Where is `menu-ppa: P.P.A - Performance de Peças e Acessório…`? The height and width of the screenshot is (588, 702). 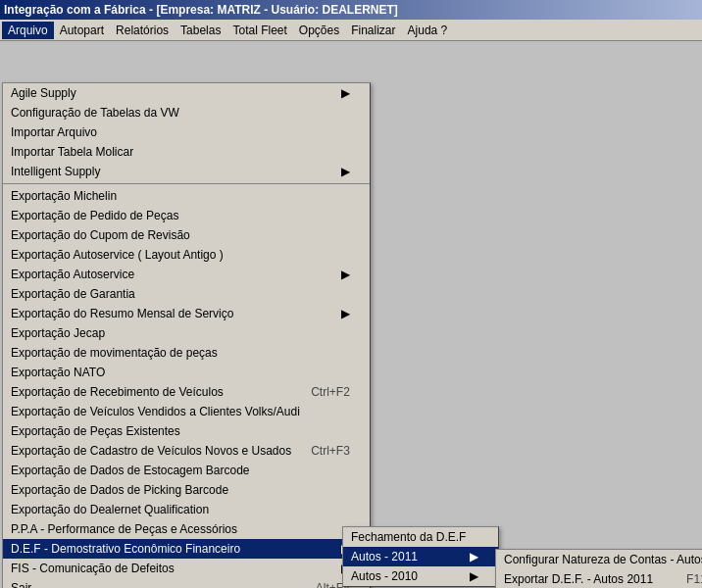
menu-ppa: P.P.A - Performance de Peças e Acessório… is located at coordinates (186, 529).